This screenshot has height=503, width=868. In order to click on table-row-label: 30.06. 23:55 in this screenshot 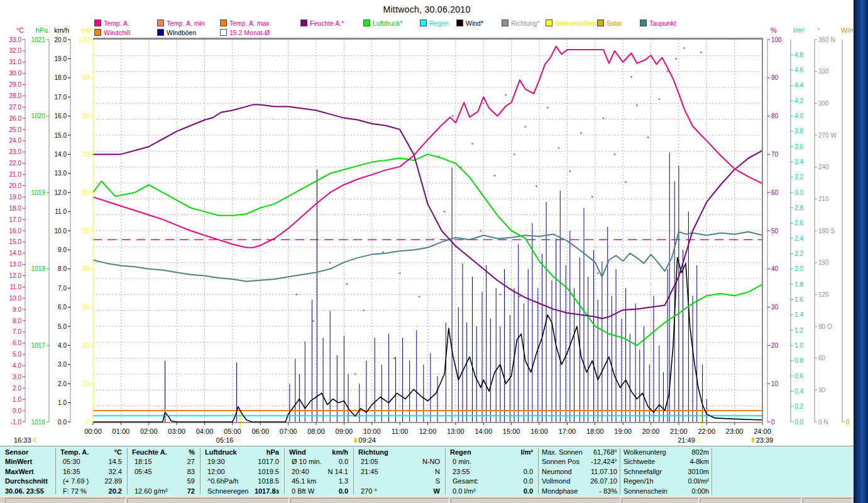, I will do `click(30, 492)`.